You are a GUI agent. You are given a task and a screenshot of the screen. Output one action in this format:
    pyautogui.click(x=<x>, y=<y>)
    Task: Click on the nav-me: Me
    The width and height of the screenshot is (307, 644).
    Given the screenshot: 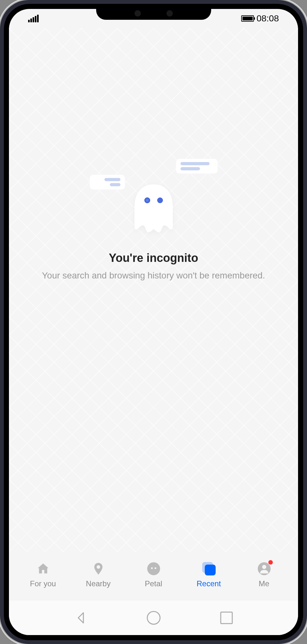 What is the action you would take?
    pyautogui.click(x=264, y=574)
    